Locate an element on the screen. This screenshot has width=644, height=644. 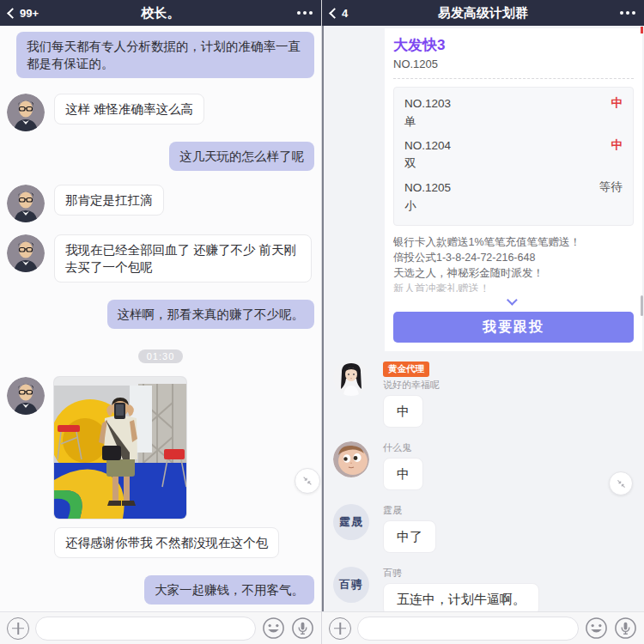
chat-title: 易发高级计划群 is located at coordinates (483, 14).